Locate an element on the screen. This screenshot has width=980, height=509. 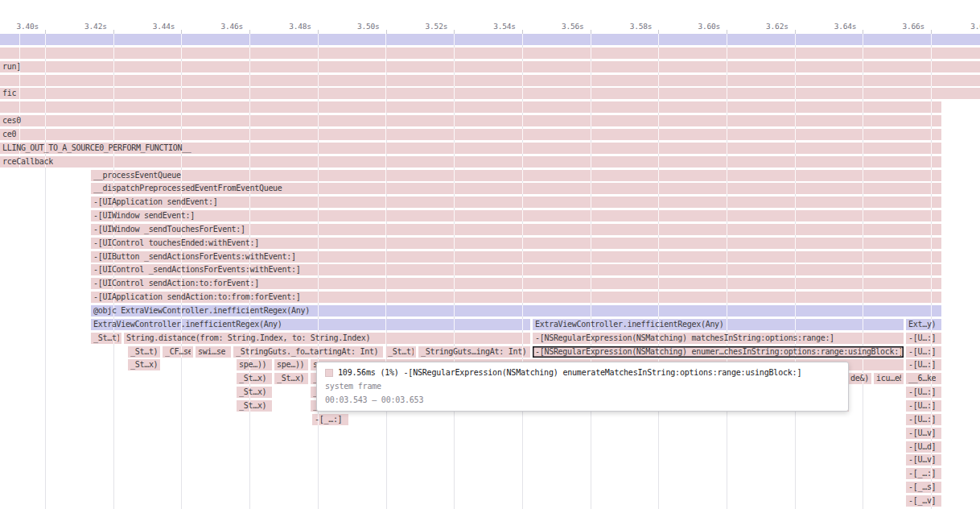
flame-bar-label: run] is located at coordinates (11, 67).